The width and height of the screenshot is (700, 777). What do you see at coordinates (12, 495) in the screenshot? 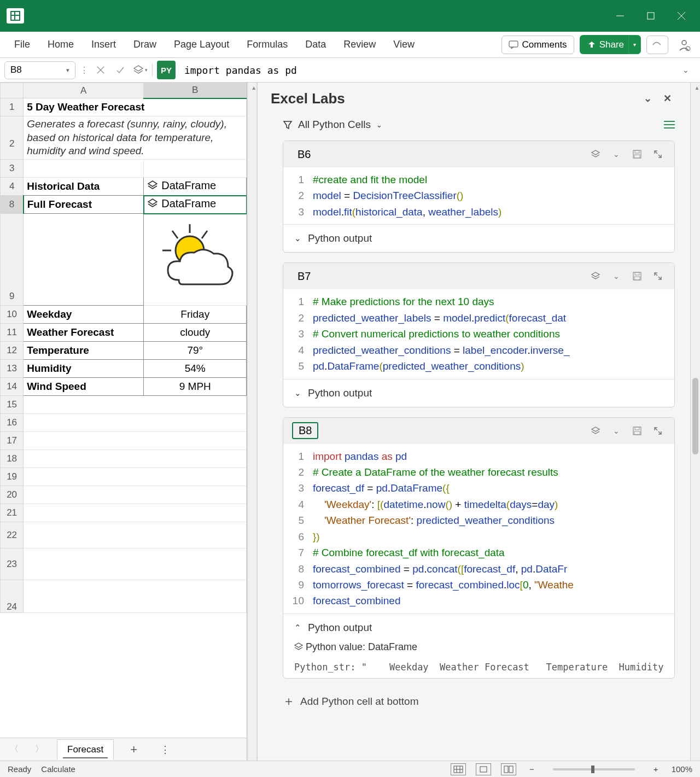
I see `row-header-20: 20` at bounding box center [12, 495].